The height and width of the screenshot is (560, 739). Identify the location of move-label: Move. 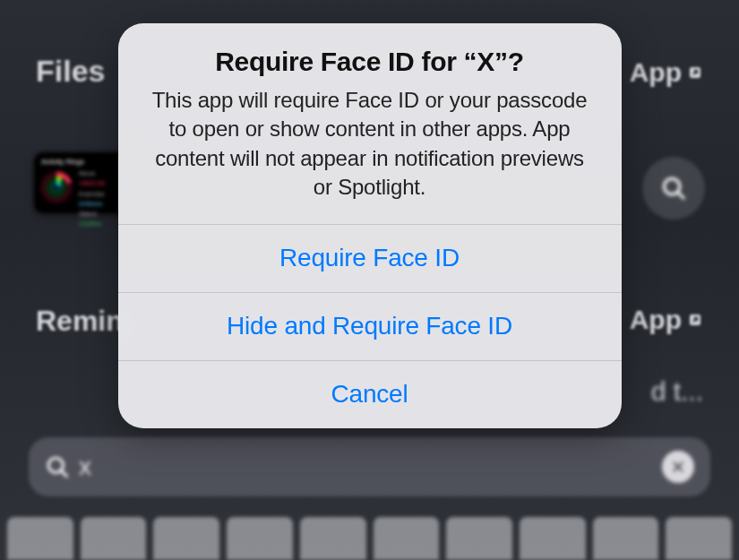
(91, 174).